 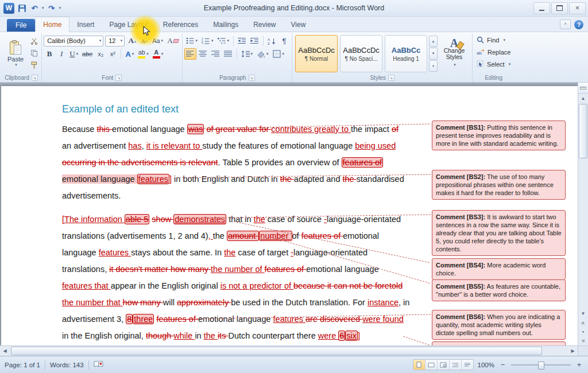 I want to click on font-name-select: Calibri (Body)▾, so click(x=74, y=41).